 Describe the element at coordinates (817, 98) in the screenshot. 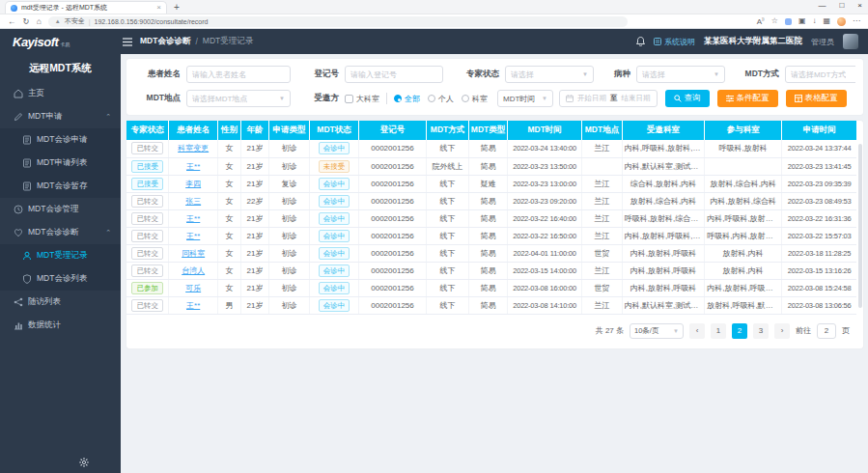

I see `table-config-button: 表格配置` at that location.